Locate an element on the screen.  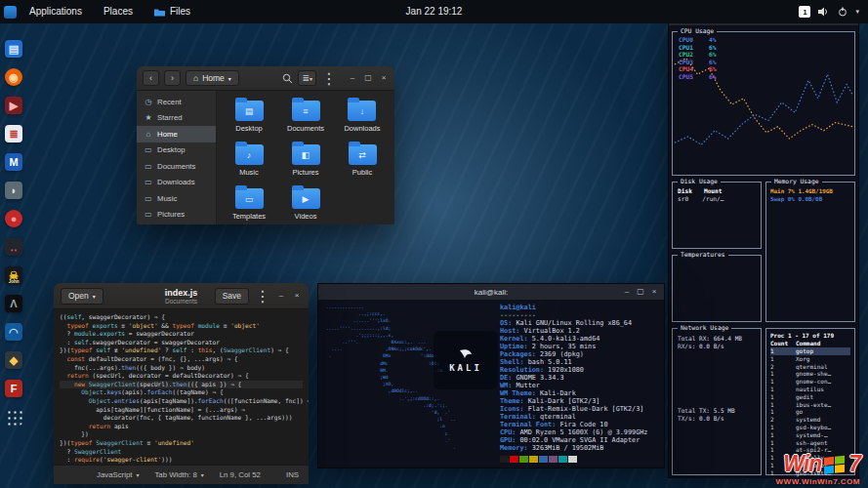
places-menu: Places is located at coordinates (118, 12).